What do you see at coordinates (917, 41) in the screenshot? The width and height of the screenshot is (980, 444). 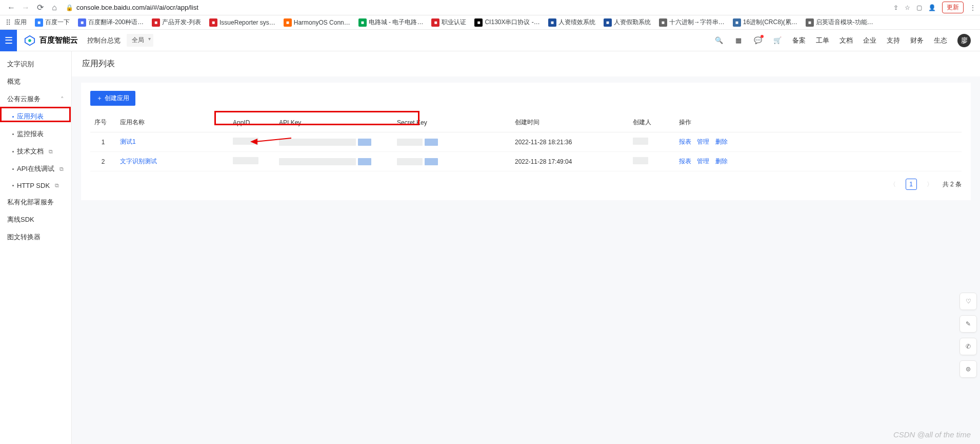 I see `header-nav-item: 财务` at bounding box center [917, 41].